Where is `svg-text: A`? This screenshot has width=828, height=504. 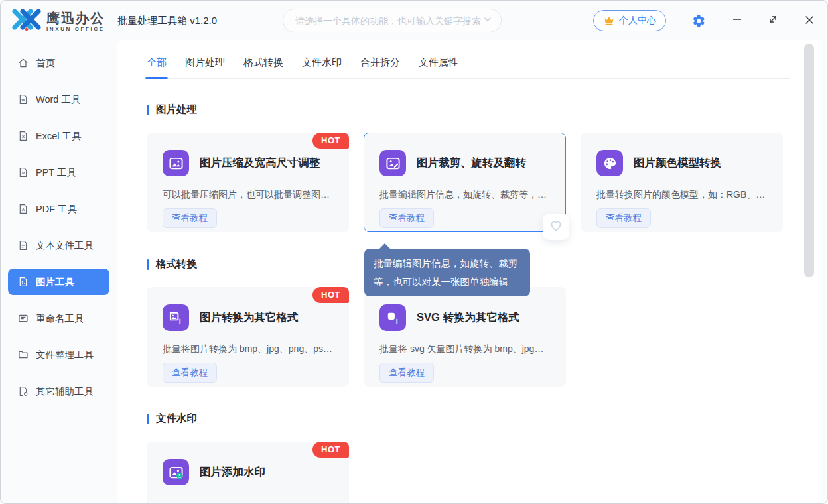 svg-text: A is located at coordinates (24, 210).